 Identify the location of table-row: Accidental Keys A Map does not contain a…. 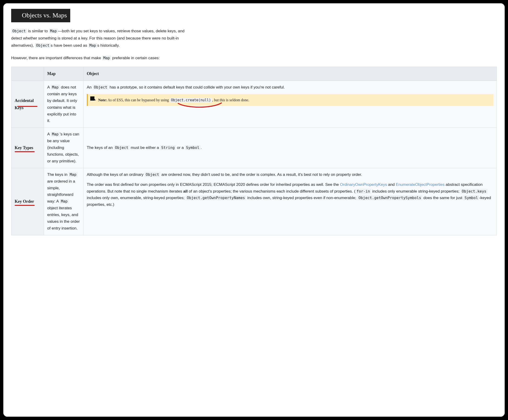
(254, 104).